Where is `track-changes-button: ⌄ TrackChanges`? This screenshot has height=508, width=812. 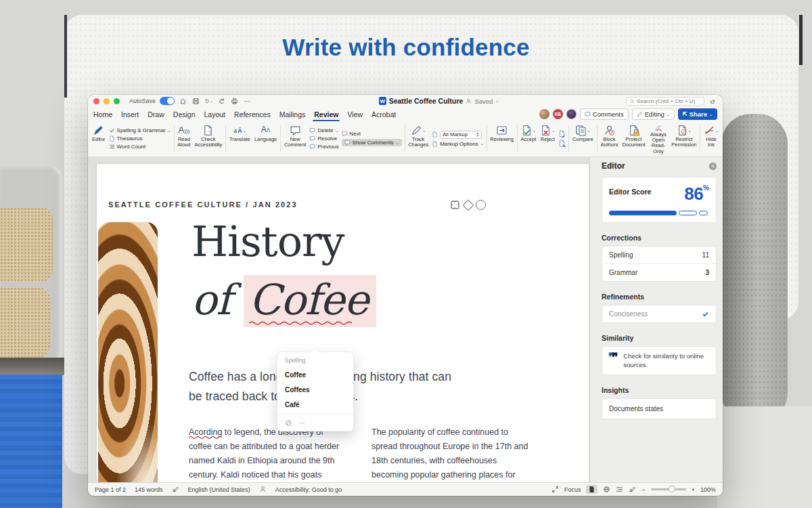
track-changes-button: ⌄ TrackChanges is located at coordinates (418, 138).